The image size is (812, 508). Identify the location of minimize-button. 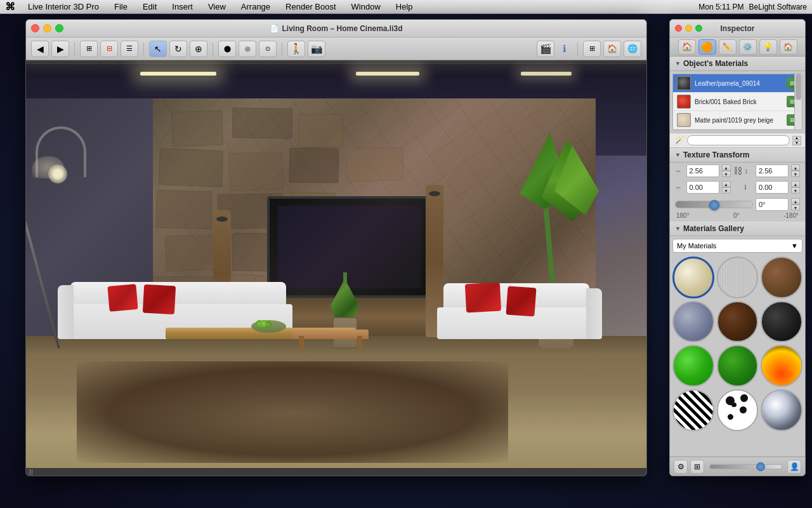
(47, 28).